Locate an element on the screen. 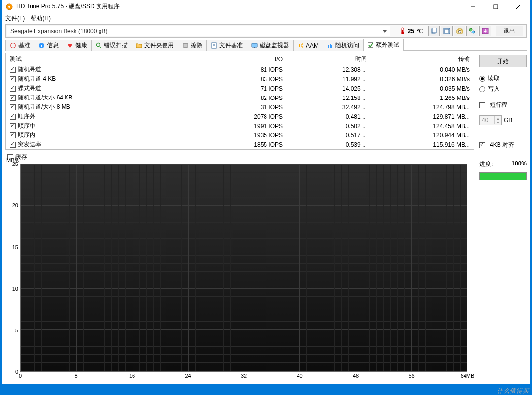  tab-extra-tests: 额外测试 is located at coordinates (383, 45).